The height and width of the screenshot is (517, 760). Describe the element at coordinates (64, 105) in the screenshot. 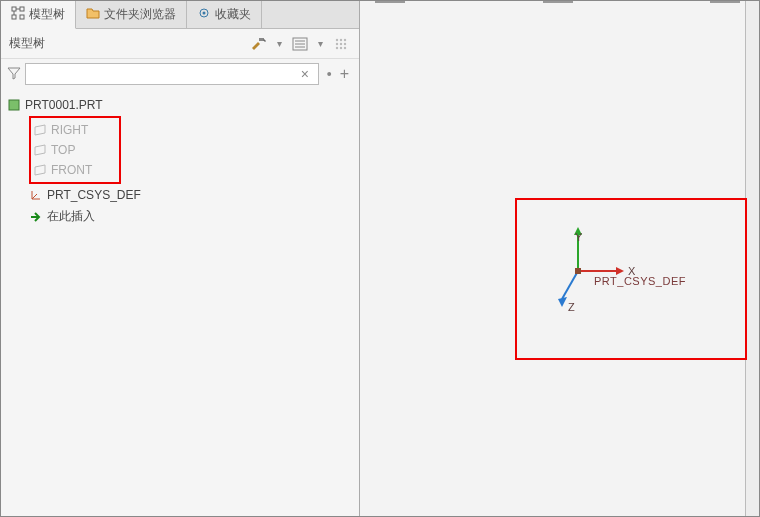

I see `tree-node-label: PRT0001.PRT` at that location.